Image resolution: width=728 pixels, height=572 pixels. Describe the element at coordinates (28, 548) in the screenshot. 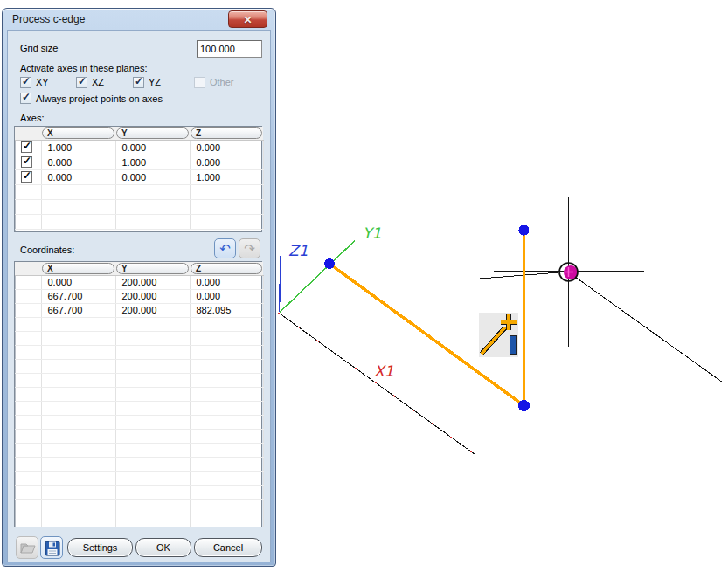

I see `open-file-icon` at that location.